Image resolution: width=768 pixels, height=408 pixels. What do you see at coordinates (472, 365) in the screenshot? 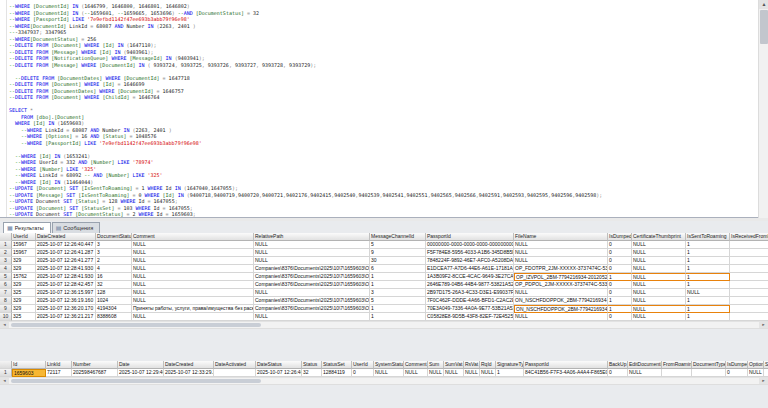
I see `column-header: RsVat` at bounding box center [472, 365].